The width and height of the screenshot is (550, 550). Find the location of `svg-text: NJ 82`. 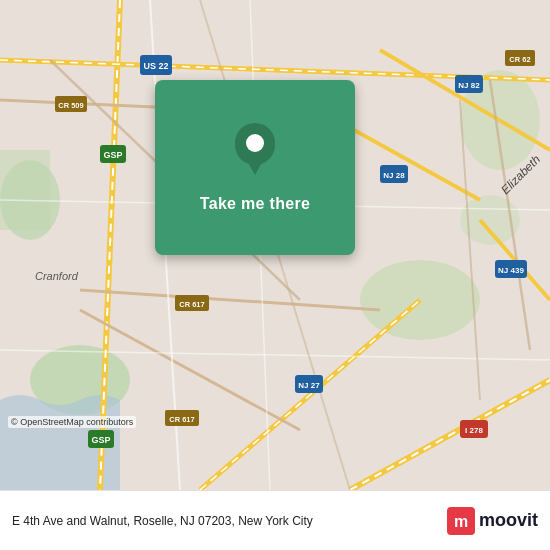

svg-text: NJ 82 is located at coordinates (469, 86).